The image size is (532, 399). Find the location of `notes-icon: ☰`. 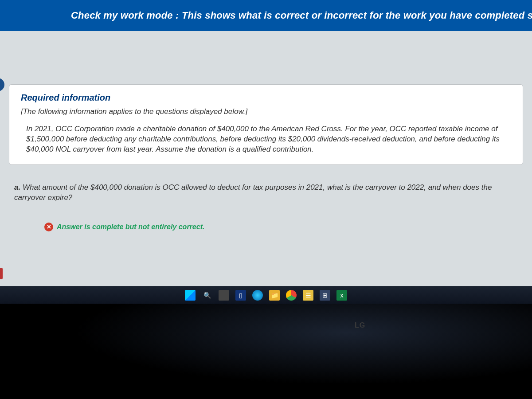

notes-icon: ☰ is located at coordinates (308, 295).